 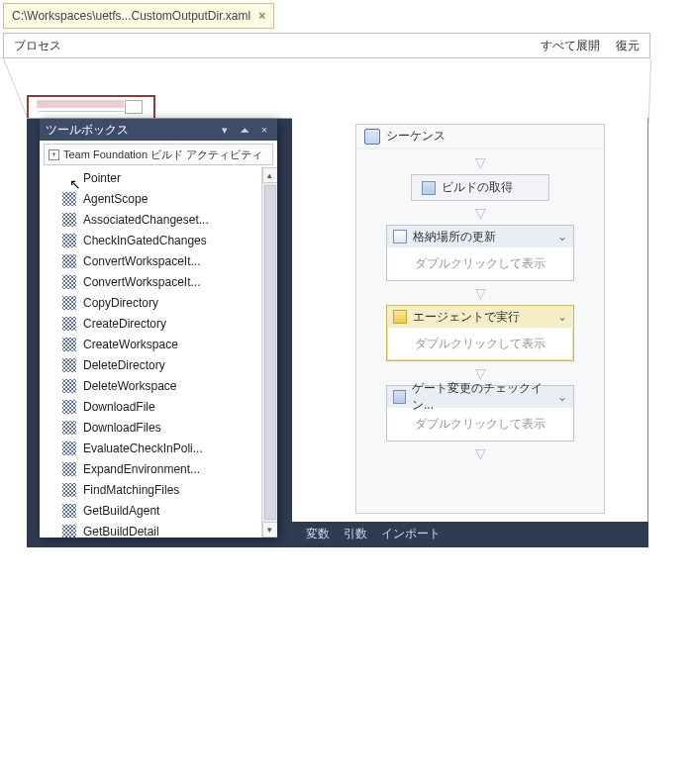 What do you see at coordinates (150, 303) in the screenshot?
I see `toolbox-item: CopyDirectory` at bounding box center [150, 303].